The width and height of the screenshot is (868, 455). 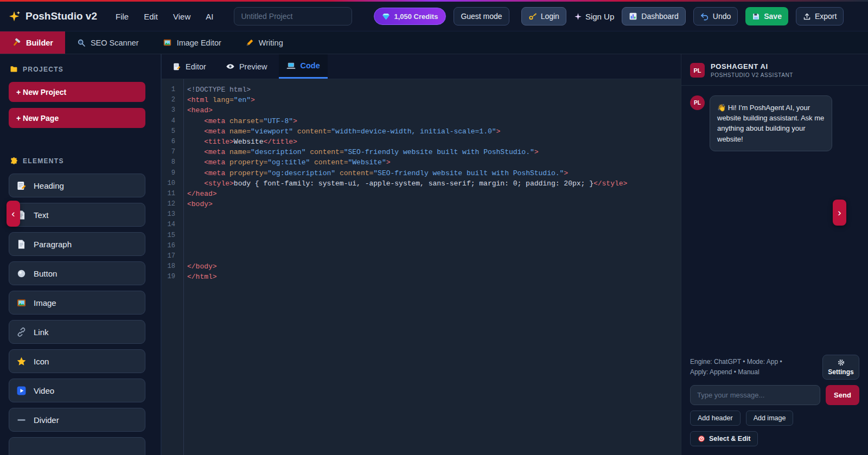 What do you see at coordinates (40, 43) in the screenshot?
I see `tab-builder-label: Builder` at bounding box center [40, 43].